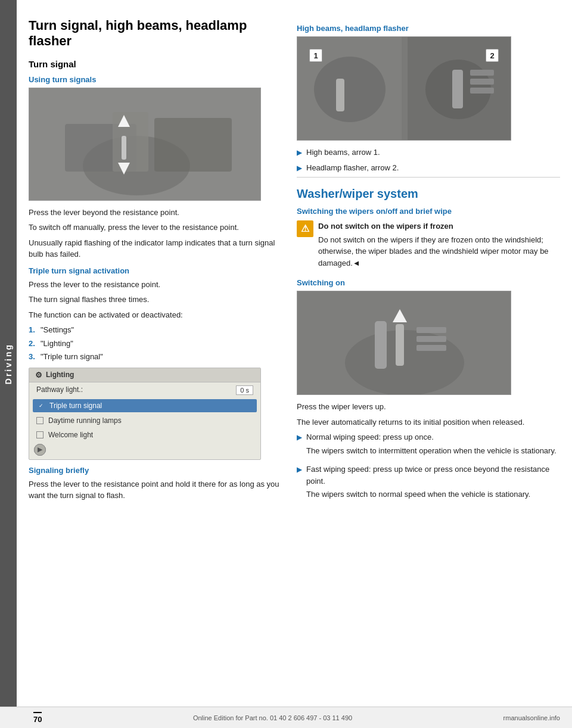  Describe the element at coordinates (38, 718) in the screenshot. I see `page-number: 70` at that location.